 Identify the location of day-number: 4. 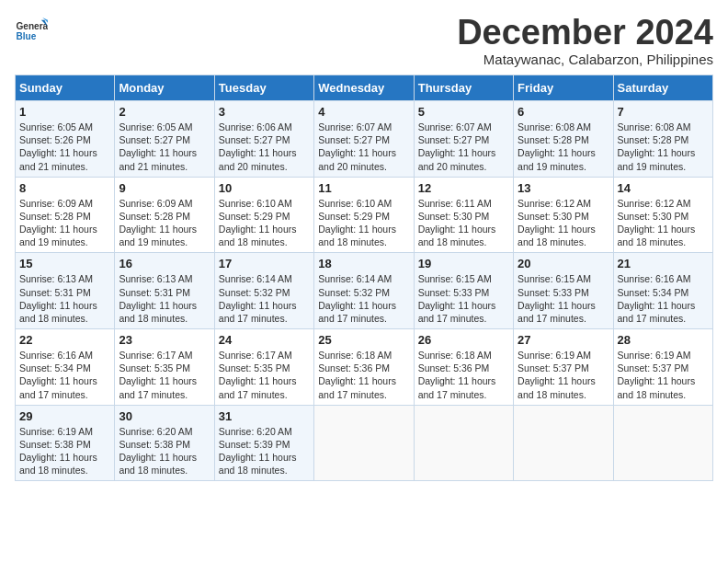
(364, 112).